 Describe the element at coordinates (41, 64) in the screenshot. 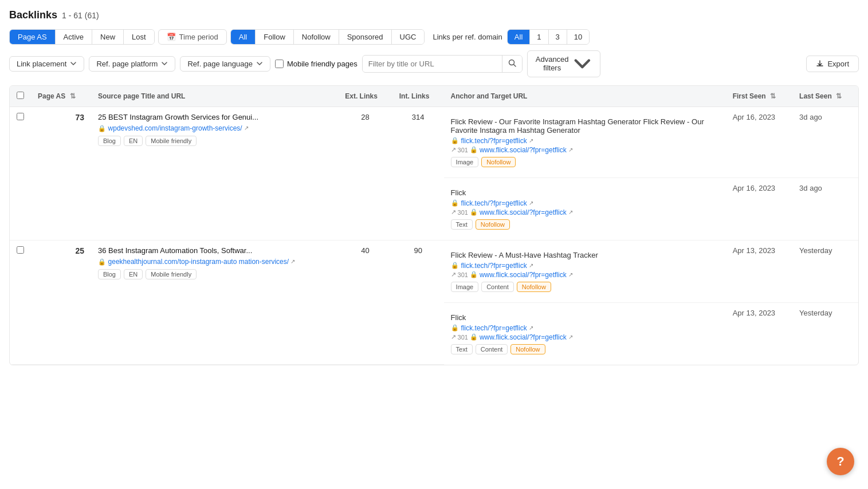

I see `link-placement-label: Link placement` at that location.